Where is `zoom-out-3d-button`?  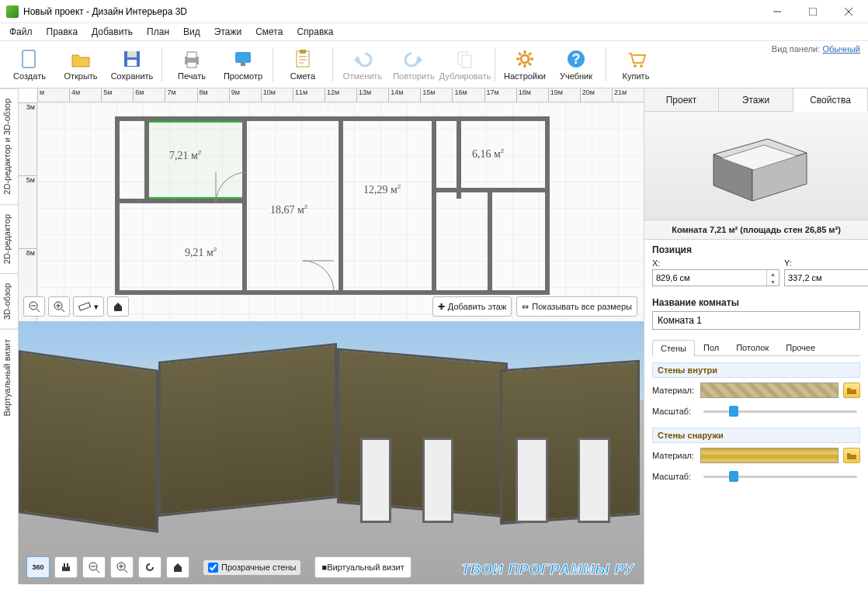 zoom-out-3d-button is located at coordinates (94, 567).